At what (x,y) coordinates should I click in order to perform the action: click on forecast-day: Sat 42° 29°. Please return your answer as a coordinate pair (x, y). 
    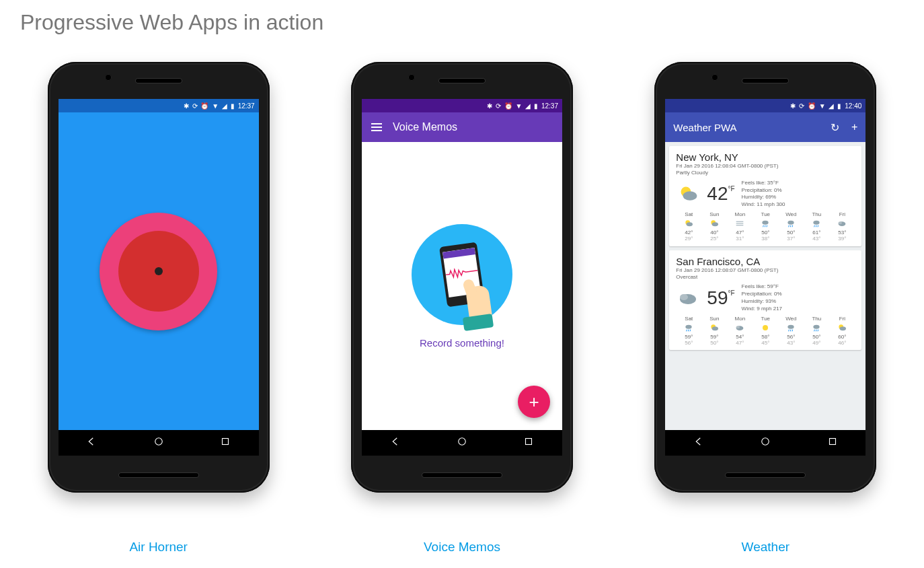
    Looking at the image, I should click on (689, 227).